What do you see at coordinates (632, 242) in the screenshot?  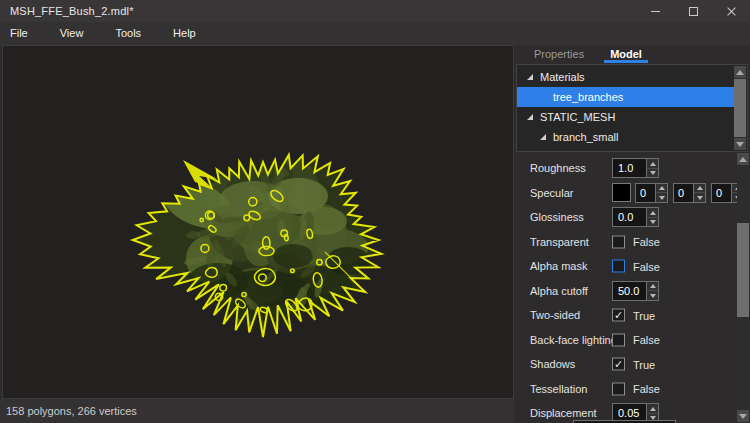 I see `prop-row-transparent: TransparentFalse` at bounding box center [632, 242].